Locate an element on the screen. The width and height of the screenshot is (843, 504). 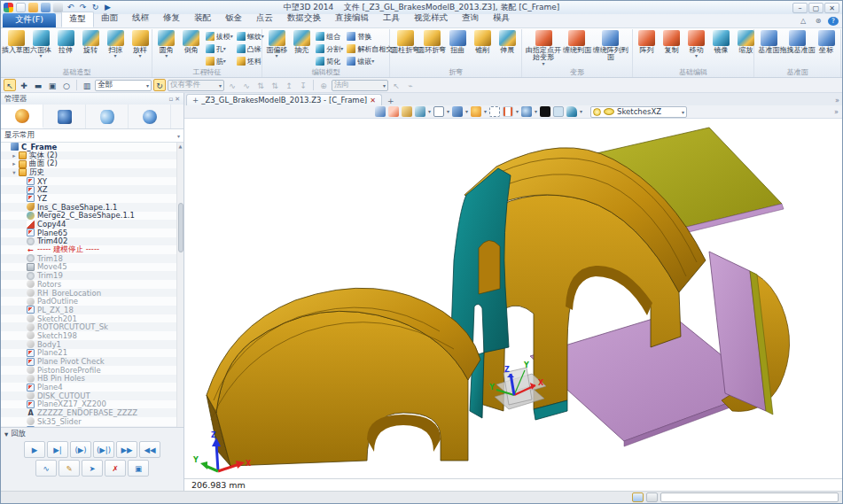
curve-a-icon: ∿ is located at coordinates (232, 85).